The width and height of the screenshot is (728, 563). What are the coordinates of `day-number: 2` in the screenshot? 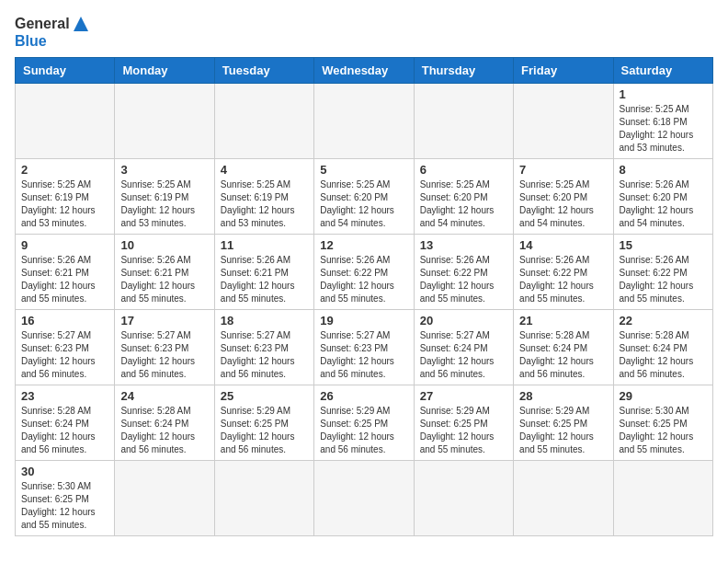 It's located at (64, 169).